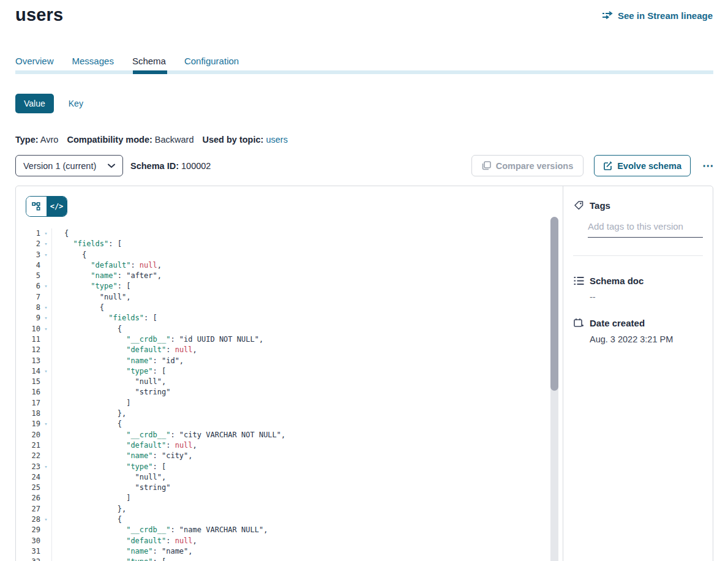 This screenshot has width=728, height=561. Describe the element at coordinates (282, 234) in the screenshot. I see `code-line: 1▾{` at that location.